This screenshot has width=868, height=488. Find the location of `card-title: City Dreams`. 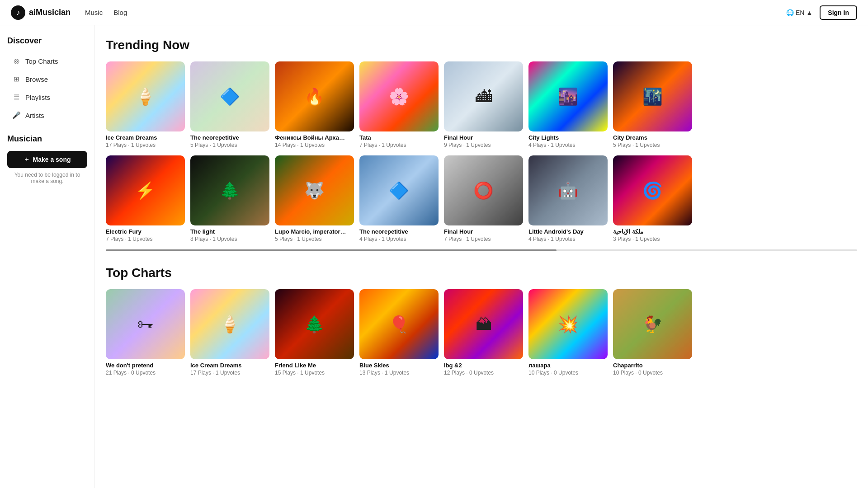

card-title: City Dreams is located at coordinates (653, 137).